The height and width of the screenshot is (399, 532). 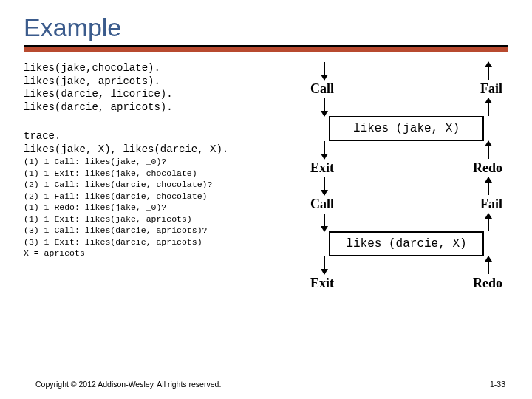 I want to click on page-number: 1-33, so click(x=498, y=384).